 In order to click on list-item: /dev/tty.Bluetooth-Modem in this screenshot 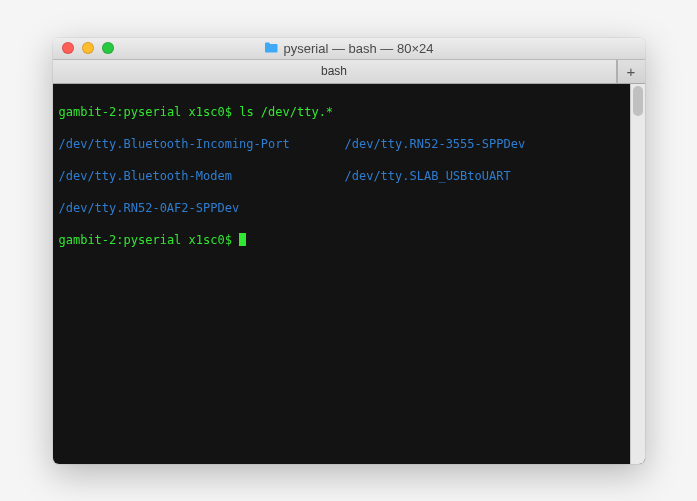, I will do `click(146, 176)`.